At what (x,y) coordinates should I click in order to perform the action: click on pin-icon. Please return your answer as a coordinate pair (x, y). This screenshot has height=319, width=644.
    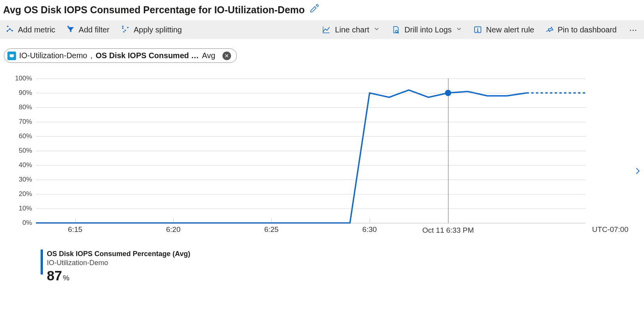
    Looking at the image, I should click on (550, 30).